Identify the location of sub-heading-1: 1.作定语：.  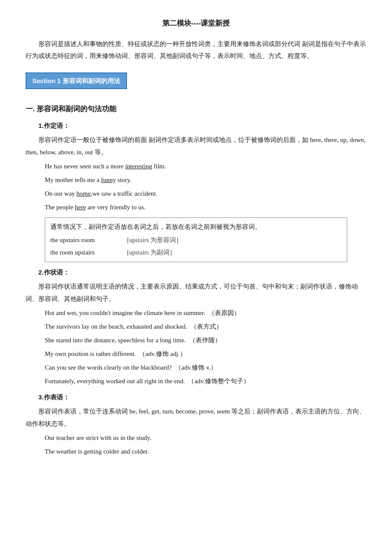
(202, 125).